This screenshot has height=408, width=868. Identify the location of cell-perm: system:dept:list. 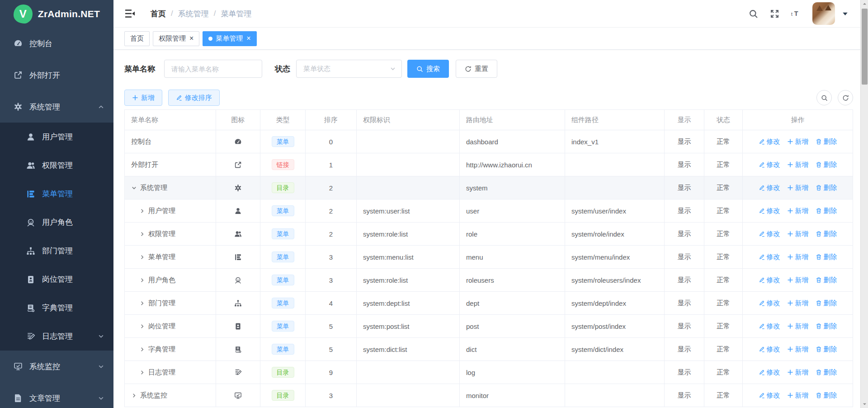
(408, 303).